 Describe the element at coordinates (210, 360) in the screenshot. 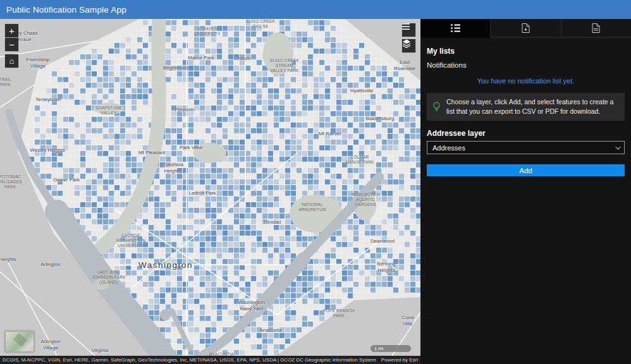

I see `map-attribution: DCGIS, M-NCPPC, VGIN, Esri, HERE, Garmin…` at that location.